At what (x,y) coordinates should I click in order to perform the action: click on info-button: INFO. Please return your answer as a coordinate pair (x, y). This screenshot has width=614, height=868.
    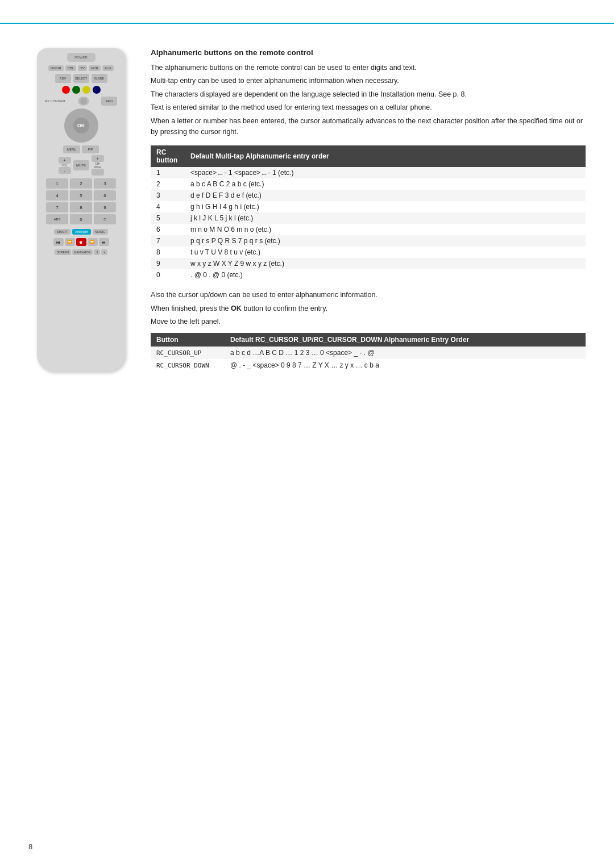
    Looking at the image, I should click on (109, 101).